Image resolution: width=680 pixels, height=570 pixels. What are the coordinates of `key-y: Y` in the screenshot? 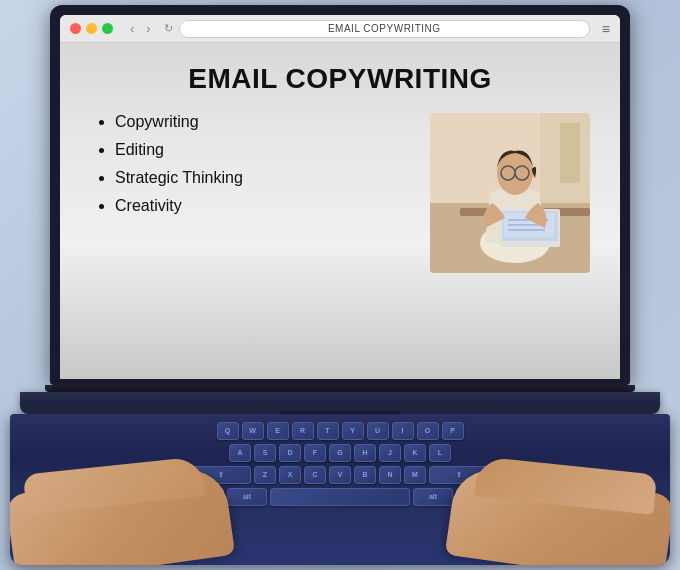 It's located at (353, 431).